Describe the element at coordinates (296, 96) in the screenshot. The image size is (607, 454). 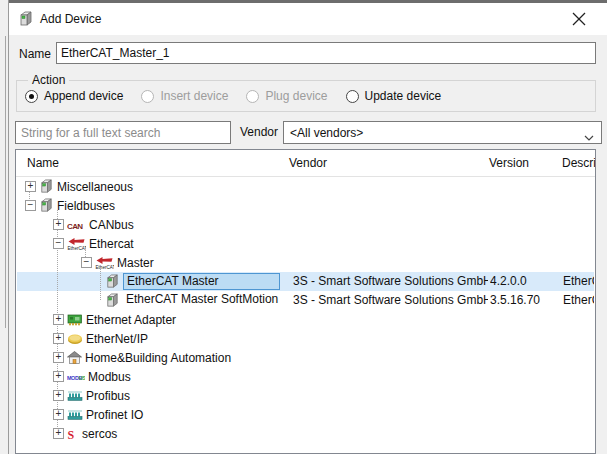
I see `radio-label: Plug device` at that location.